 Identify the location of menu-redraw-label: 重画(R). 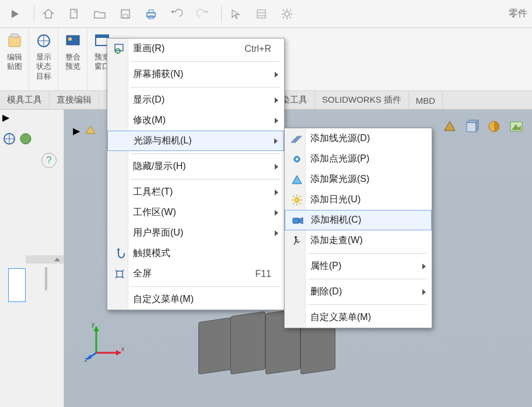
(149, 49).